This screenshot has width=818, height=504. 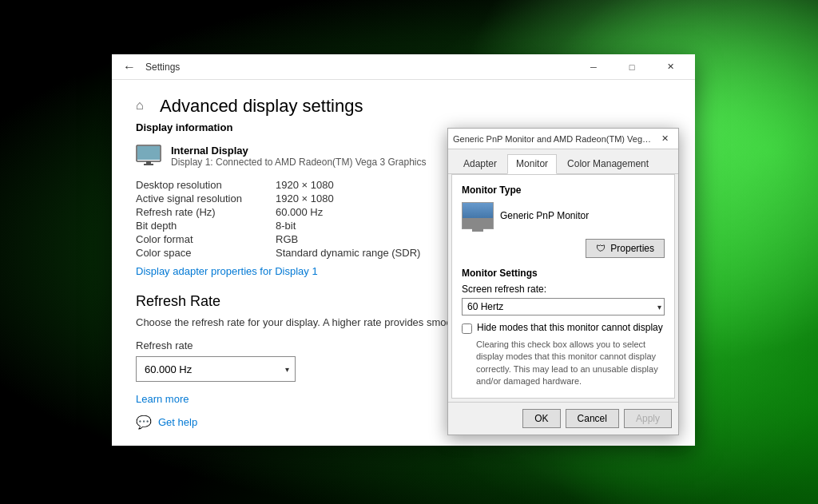 I want to click on page-title: Advanced display settings, so click(x=261, y=106).